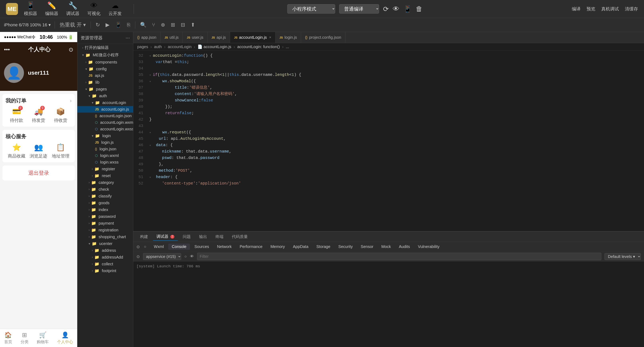 The height and width of the screenshot is (347, 644). Describe the element at coordinates (359, 9) in the screenshot. I see `translate-select: 普通编译 自定义编译` at that location.